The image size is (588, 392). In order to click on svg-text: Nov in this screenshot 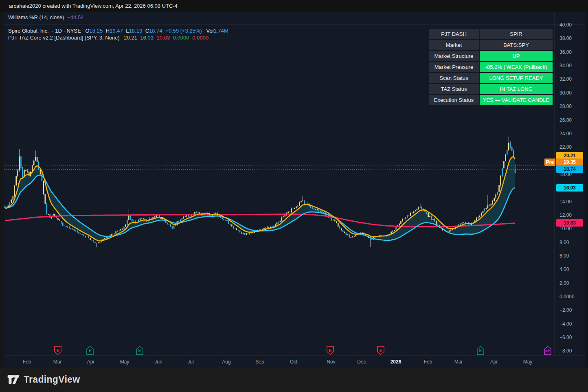, I will do `click(331, 362)`.